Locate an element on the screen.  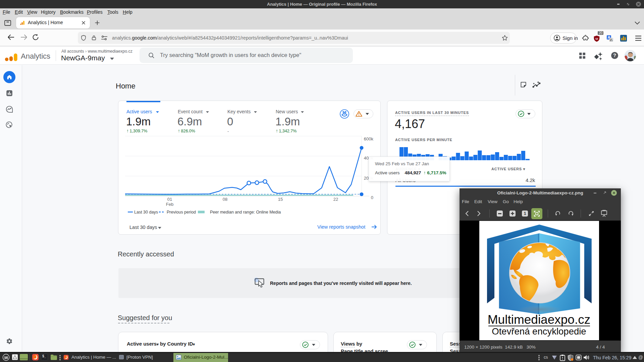
svg-text: 0 is located at coordinates (372, 198).